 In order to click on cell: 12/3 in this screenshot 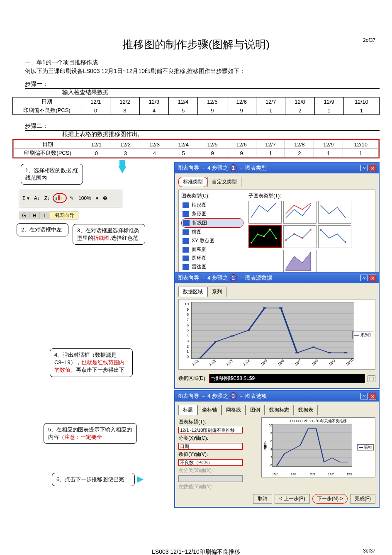, I will do `click(154, 102)`.